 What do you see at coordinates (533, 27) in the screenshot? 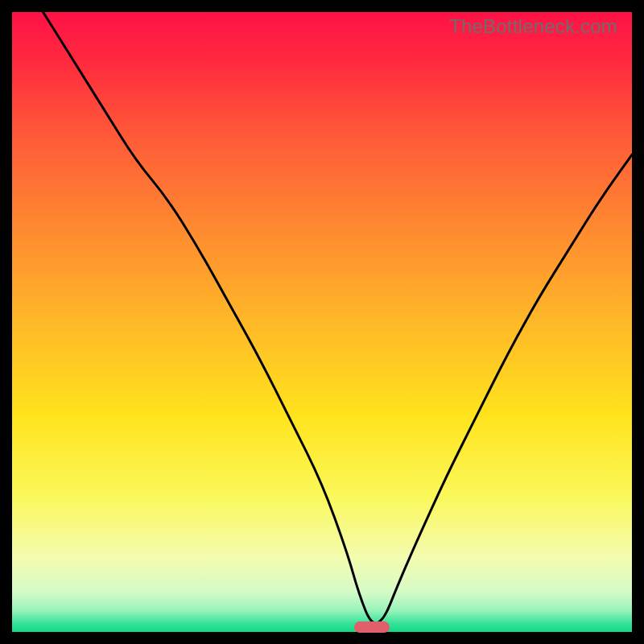
I see `watermark-text: TheBottleneck.com` at bounding box center [533, 27].